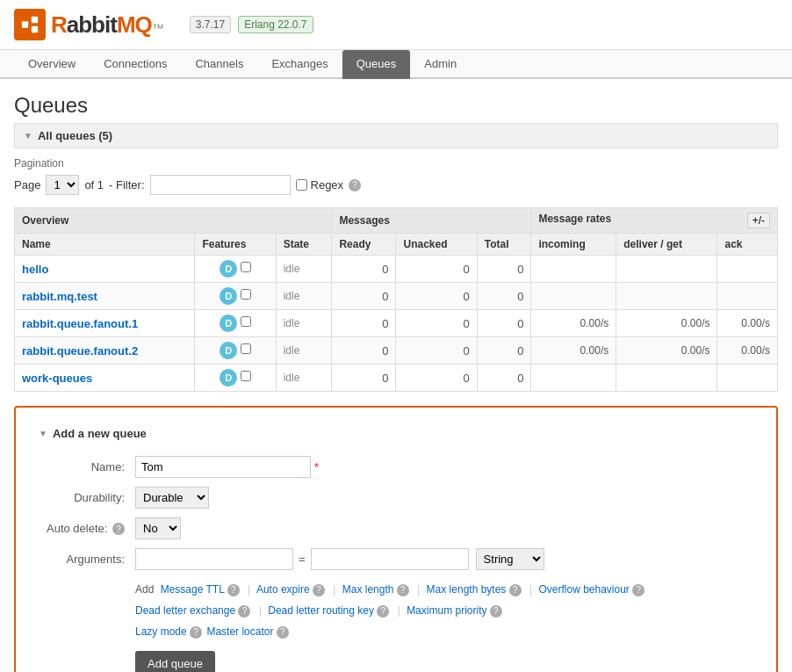  I want to click on durability-select: Durable Transient, so click(172, 497).